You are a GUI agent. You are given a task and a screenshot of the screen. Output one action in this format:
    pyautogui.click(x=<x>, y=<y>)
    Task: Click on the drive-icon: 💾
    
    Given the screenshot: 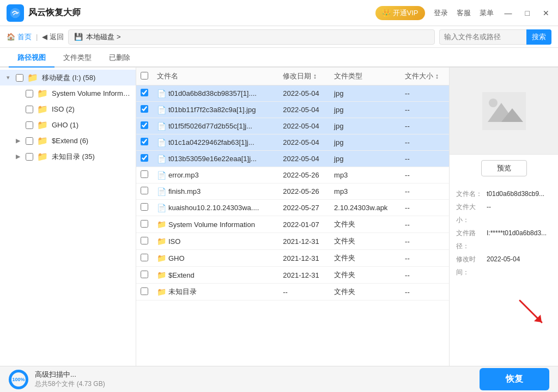 What is the action you would take?
    pyautogui.click(x=78, y=37)
    